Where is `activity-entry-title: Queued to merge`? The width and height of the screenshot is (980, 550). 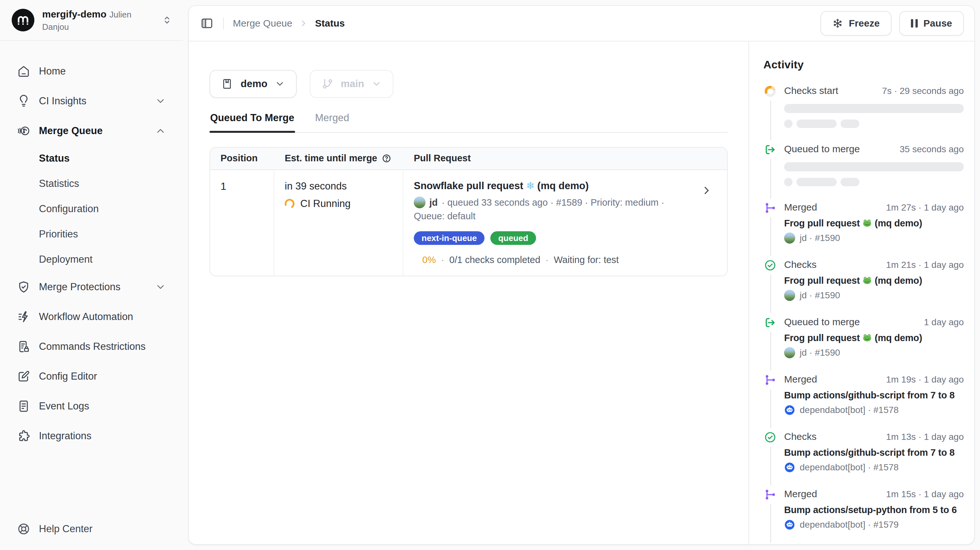
activity-entry-title: Queued to merge is located at coordinates (822, 149).